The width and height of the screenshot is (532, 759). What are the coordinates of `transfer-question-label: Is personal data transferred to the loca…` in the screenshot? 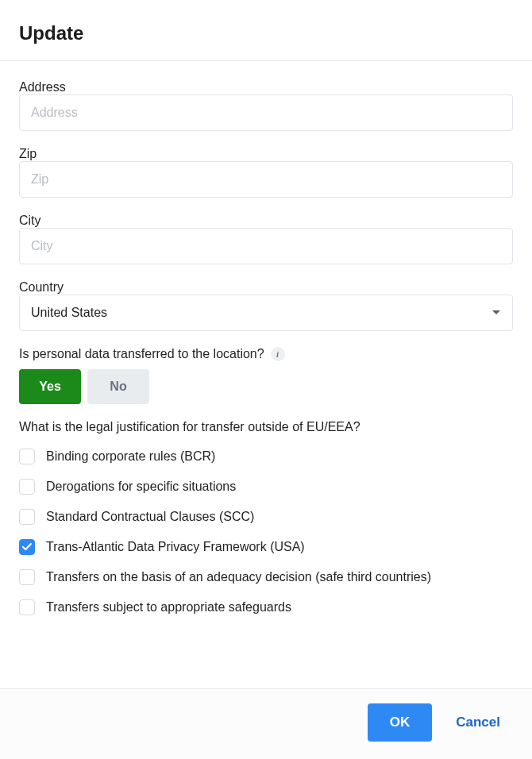 It's located at (141, 354).